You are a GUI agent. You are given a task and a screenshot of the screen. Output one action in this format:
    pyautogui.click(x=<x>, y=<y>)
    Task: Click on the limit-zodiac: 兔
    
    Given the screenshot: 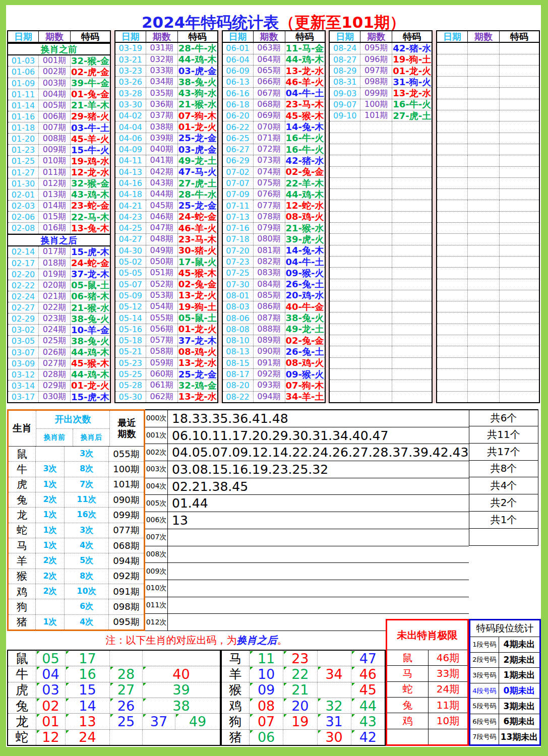 What is the action you would take?
    pyautogui.click(x=408, y=705)
    